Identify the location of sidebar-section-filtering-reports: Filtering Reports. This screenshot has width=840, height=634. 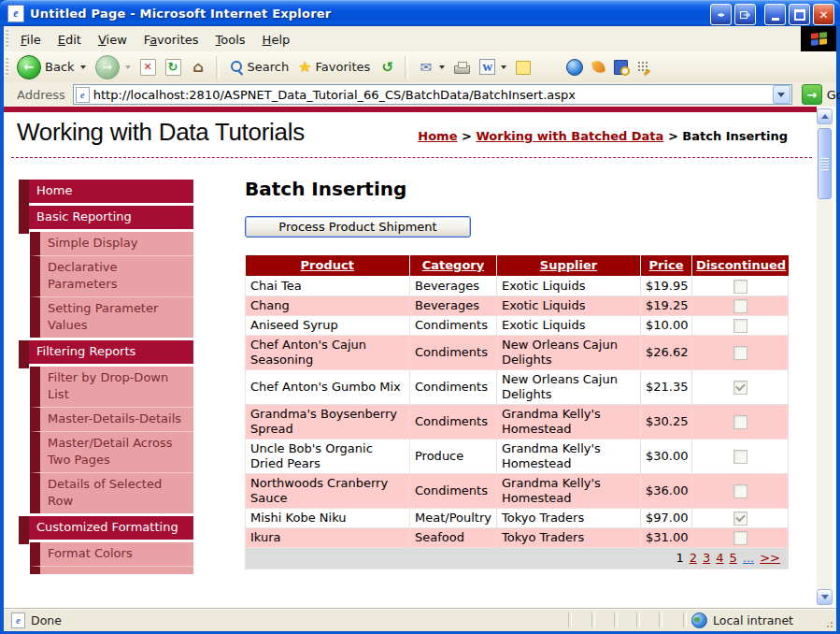
(107, 352).